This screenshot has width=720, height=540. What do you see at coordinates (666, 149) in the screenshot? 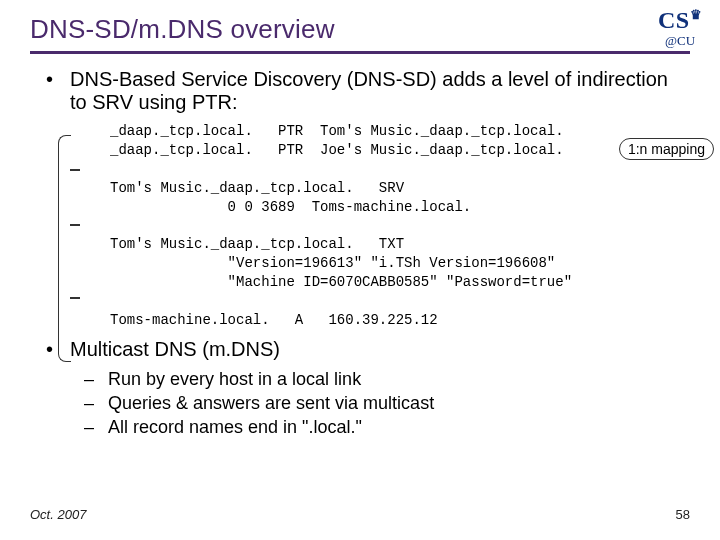
I see `callout-1n-mapping: 1:n mapping` at bounding box center [666, 149].